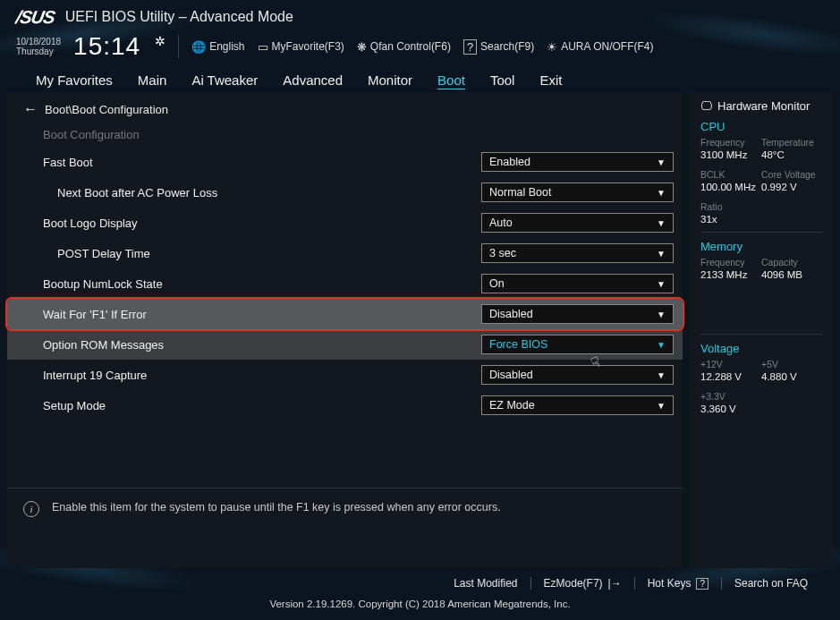  I want to click on tab-my-favorites: My Favorites, so click(74, 81).